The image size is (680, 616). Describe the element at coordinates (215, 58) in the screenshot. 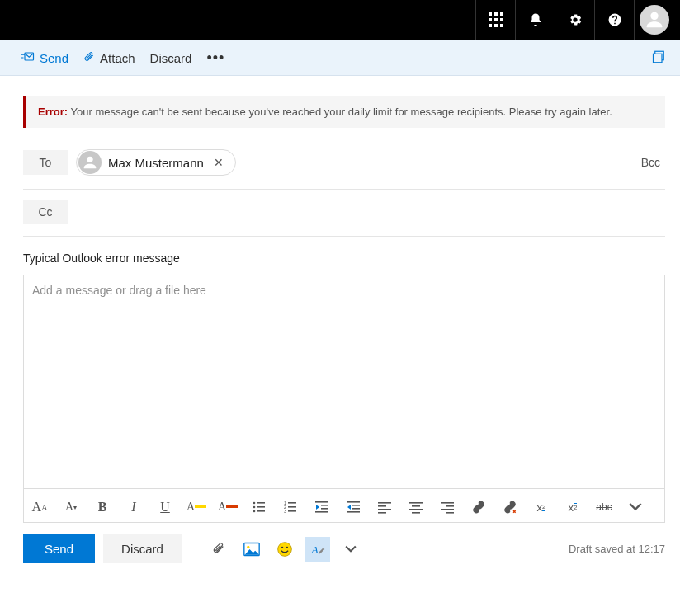

I see `more-menu-icon: •••` at that location.